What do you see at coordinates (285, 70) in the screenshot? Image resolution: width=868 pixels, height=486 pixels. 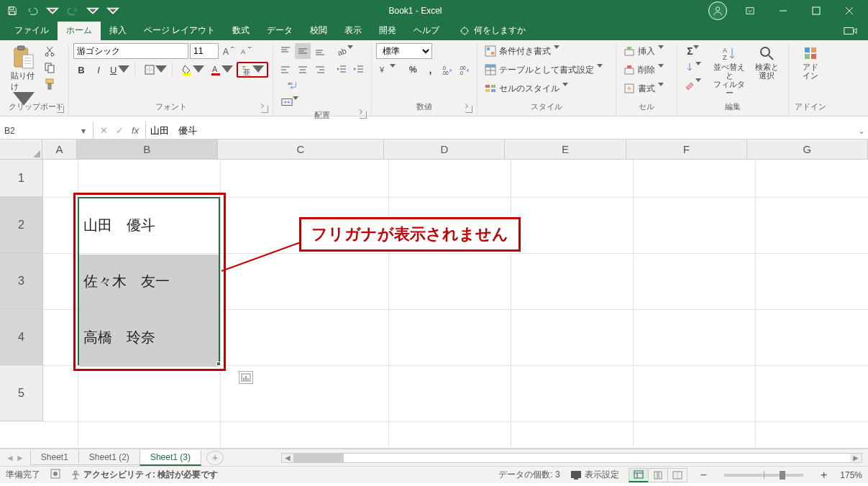 I see `align-left-button` at bounding box center [285, 70].